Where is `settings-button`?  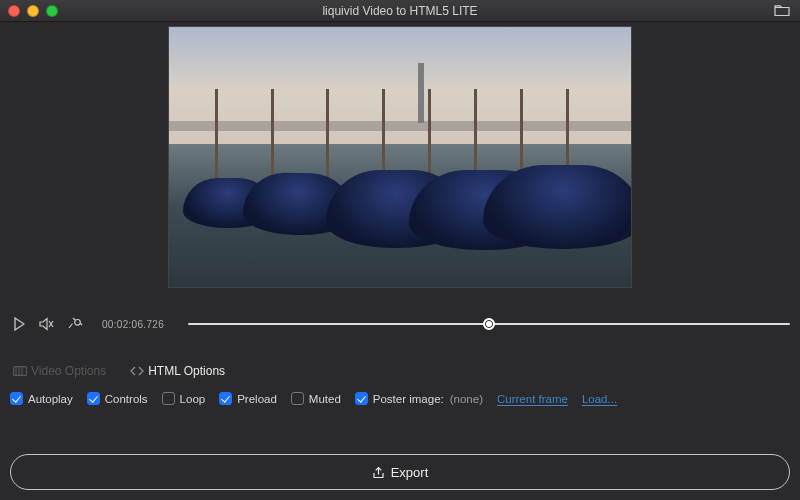
settings-button is located at coordinates (75, 324).